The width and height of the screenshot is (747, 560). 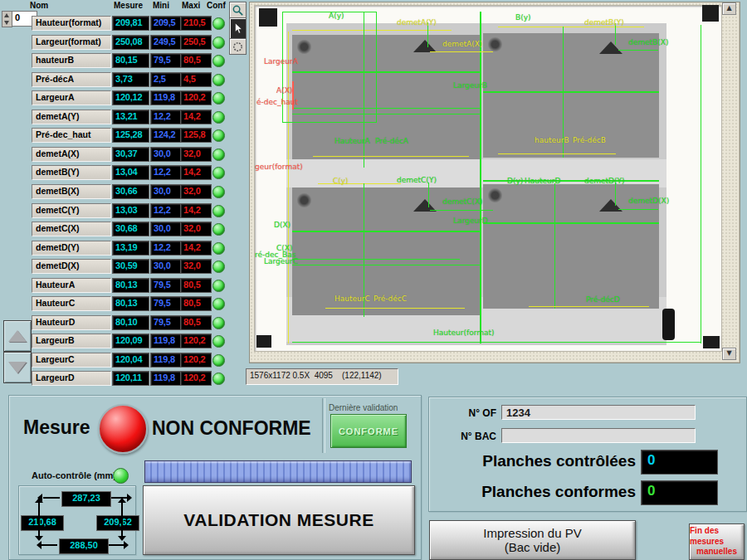 I want to click on conform-label: Planches conformes, so click(x=534, y=492).